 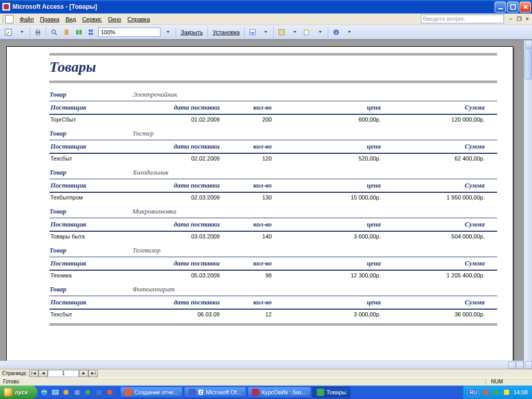 I want to click on mdi-close-button: ×, so click(x=527, y=19).